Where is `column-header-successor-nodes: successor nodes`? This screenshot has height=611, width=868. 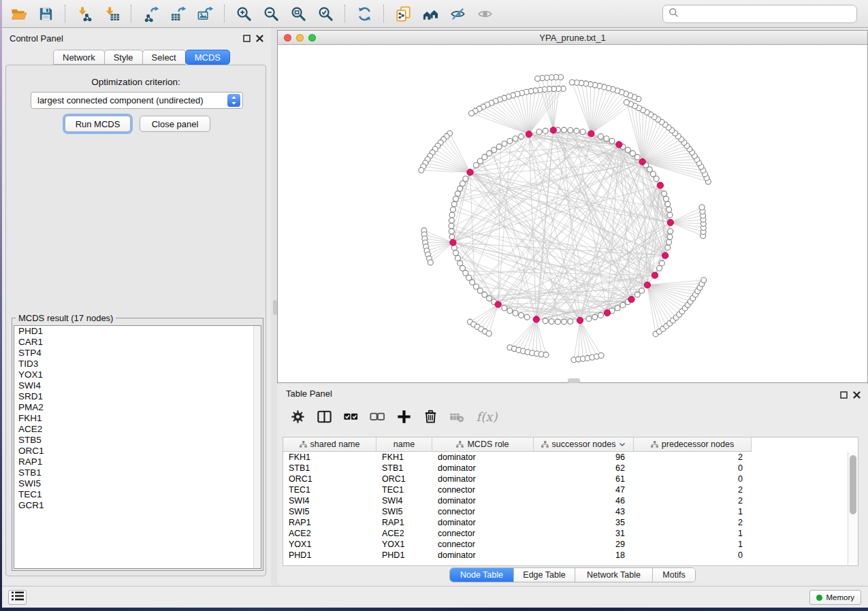 column-header-successor-nodes: successor nodes is located at coordinates (584, 445).